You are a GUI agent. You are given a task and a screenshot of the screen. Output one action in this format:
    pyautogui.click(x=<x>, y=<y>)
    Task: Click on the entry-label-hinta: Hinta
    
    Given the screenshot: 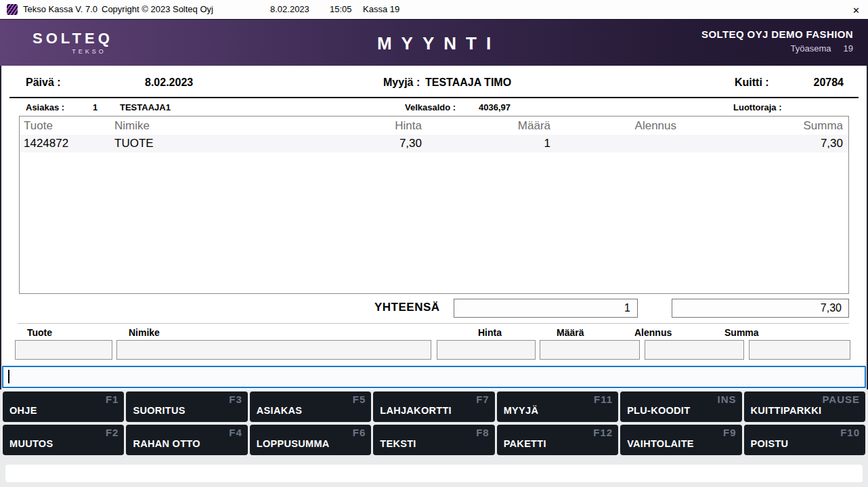 What is the action you would take?
    pyautogui.click(x=490, y=333)
    